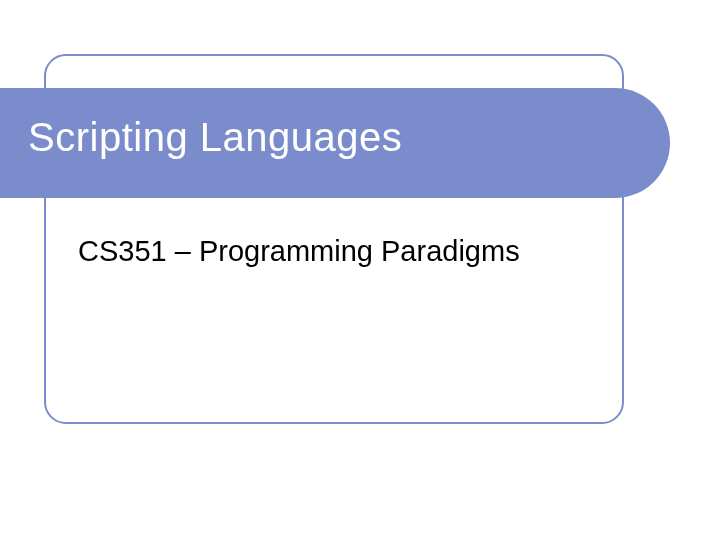 This screenshot has width=720, height=540. Describe the element at coordinates (334, 204) in the screenshot. I see `title-underline` at that location.